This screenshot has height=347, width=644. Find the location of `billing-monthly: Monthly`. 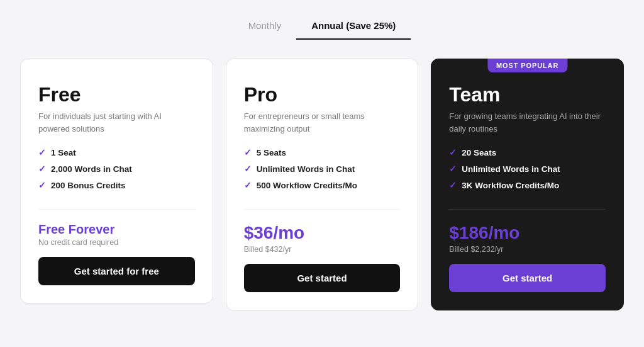

billing-monthly: Monthly is located at coordinates (265, 26).